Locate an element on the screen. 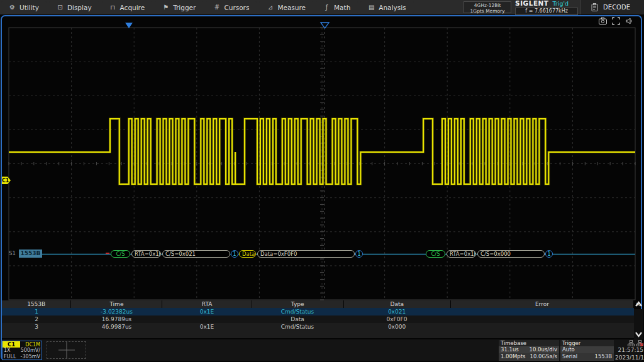  channel-name-tag: C1 is located at coordinates (11, 344).